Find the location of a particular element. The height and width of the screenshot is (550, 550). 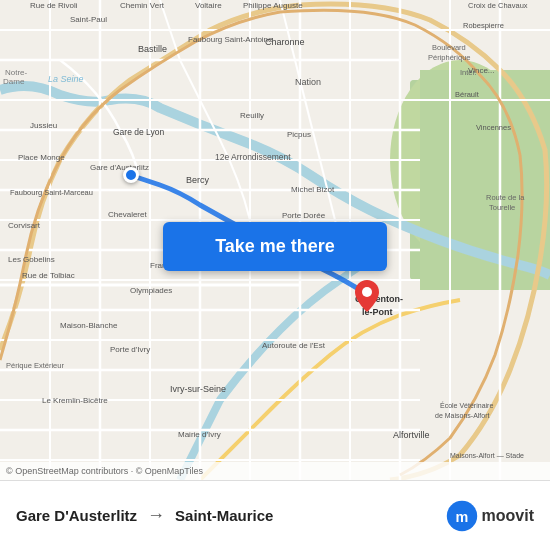

svg-text: Ivry-sur-Seine is located at coordinates (198, 389).